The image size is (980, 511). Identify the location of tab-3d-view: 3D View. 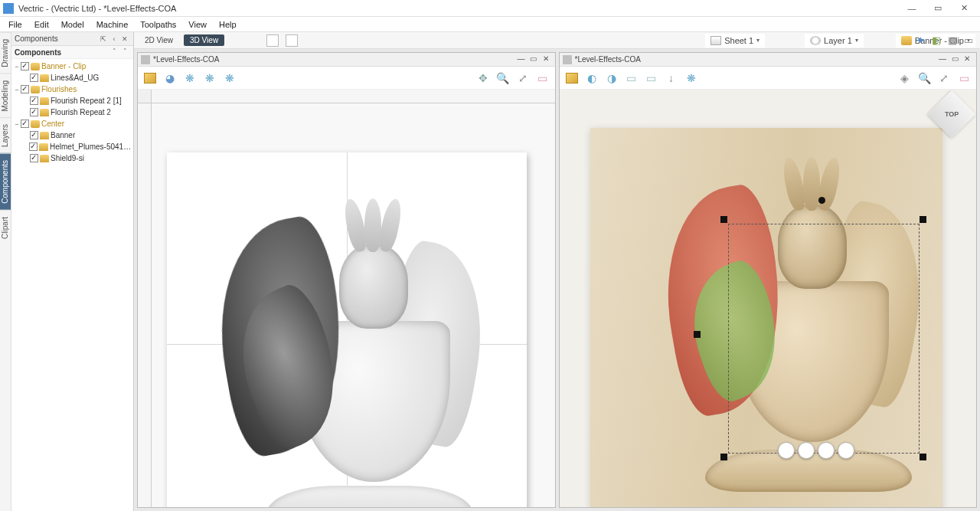
(204, 40).